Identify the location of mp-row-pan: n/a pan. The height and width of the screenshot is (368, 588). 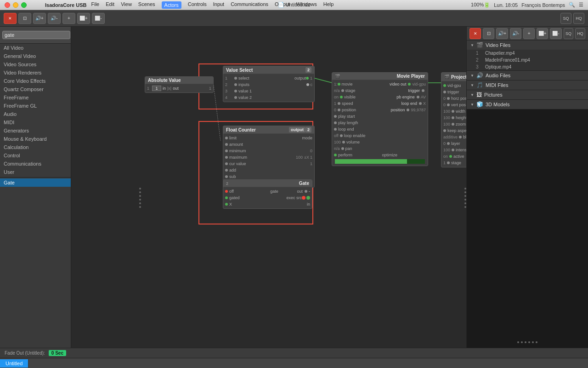
(380, 149).